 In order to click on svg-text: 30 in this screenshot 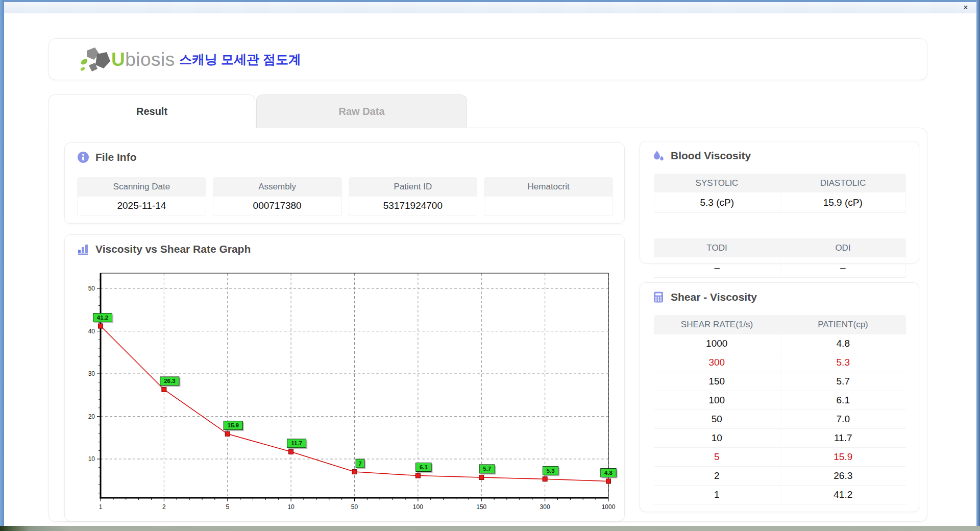, I will do `click(92, 374)`.